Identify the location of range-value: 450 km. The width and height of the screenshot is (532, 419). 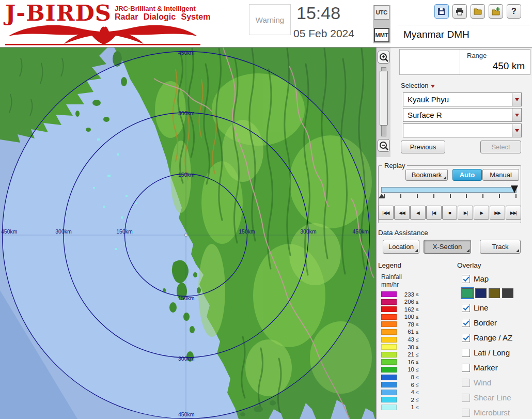
(509, 66).